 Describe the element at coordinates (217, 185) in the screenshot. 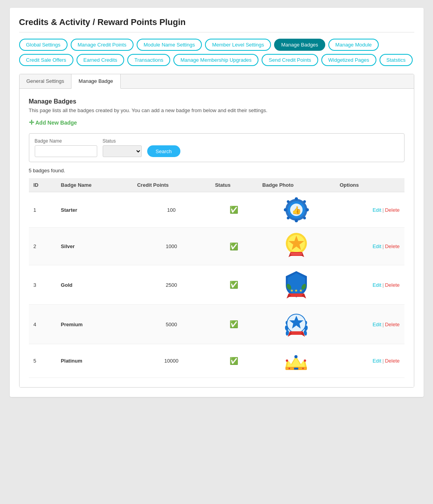

I see `table-header-row: IDBadge NameCredit PointsStatusBadge Pho…` at that location.